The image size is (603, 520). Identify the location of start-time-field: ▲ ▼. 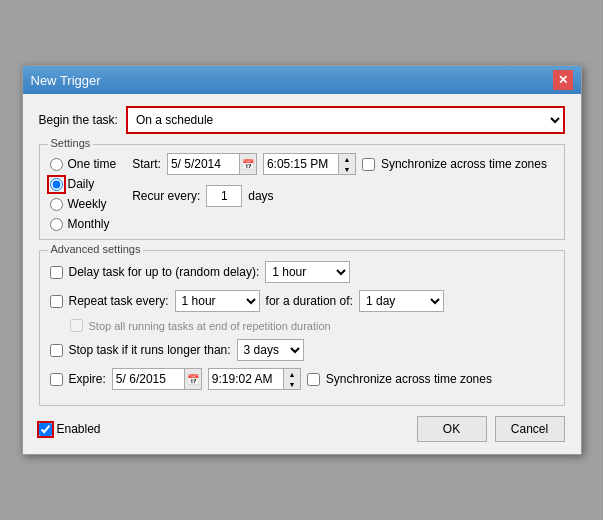
(310, 164).